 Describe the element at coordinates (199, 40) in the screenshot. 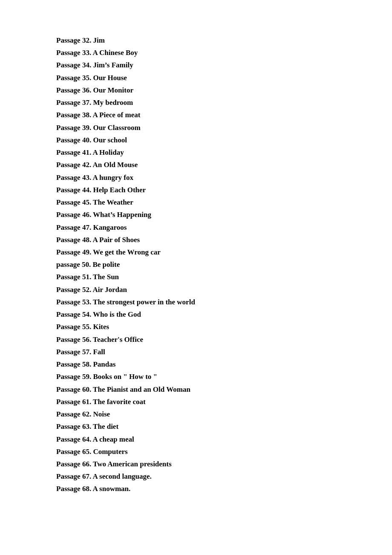

I see `list-item: Passage 32. Jim` at that location.